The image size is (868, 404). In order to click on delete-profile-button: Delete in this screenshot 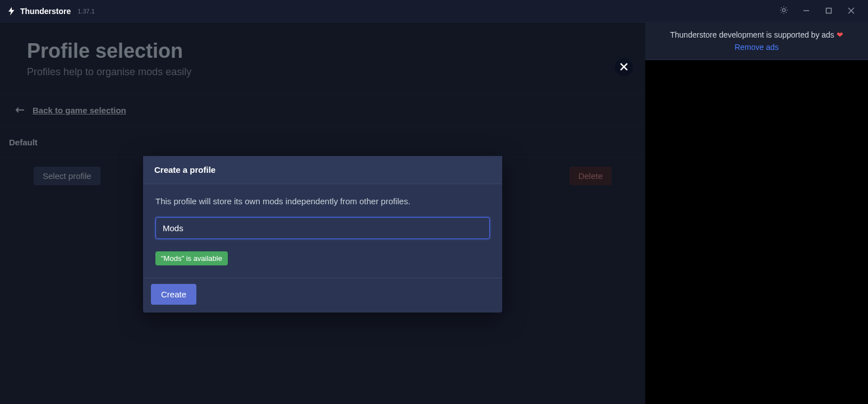, I will do `click(590, 176)`.